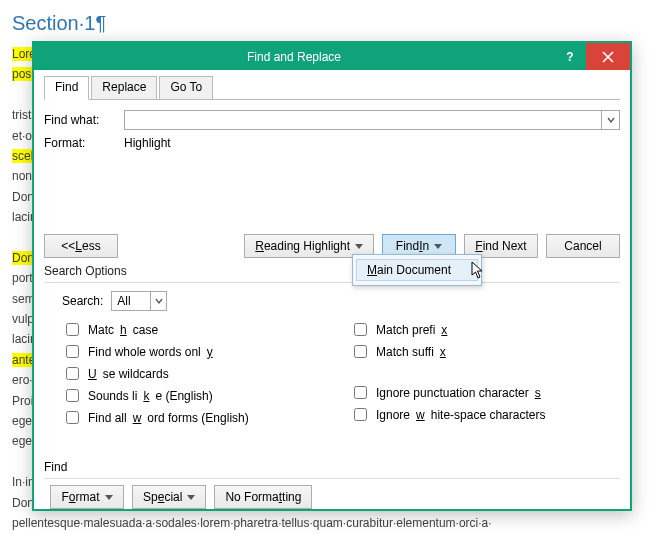 This screenshot has width=650, height=534. Describe the element at coordinates (372, 120) in the screenshot. I see `find-what-input` at that location.